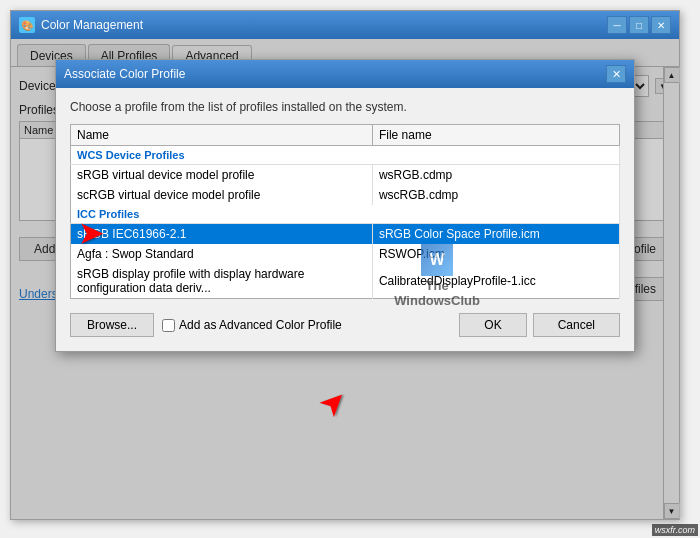  Describe the element at coordinates (346, 136) in the screenshot. I see `table-header-row: Name File name` at that location.